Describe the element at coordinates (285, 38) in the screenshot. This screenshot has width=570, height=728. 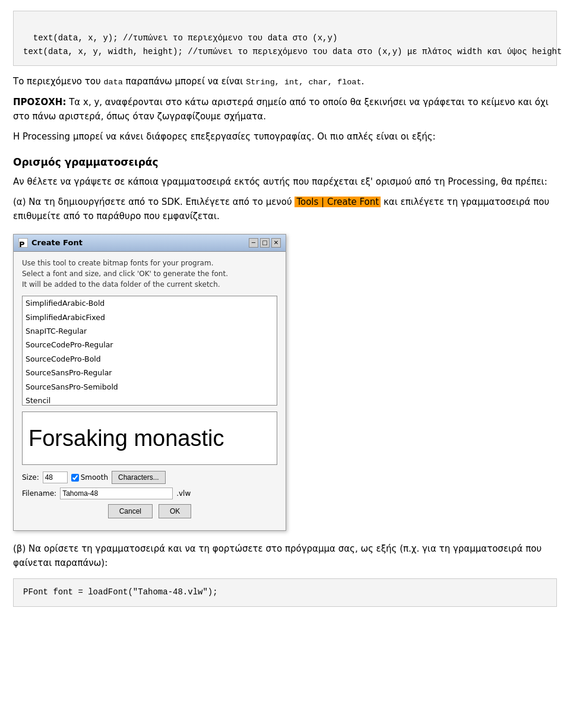
I see `code-block-1: text(data, x, y); //τυπώνει το περιεχόμε…` at that location.